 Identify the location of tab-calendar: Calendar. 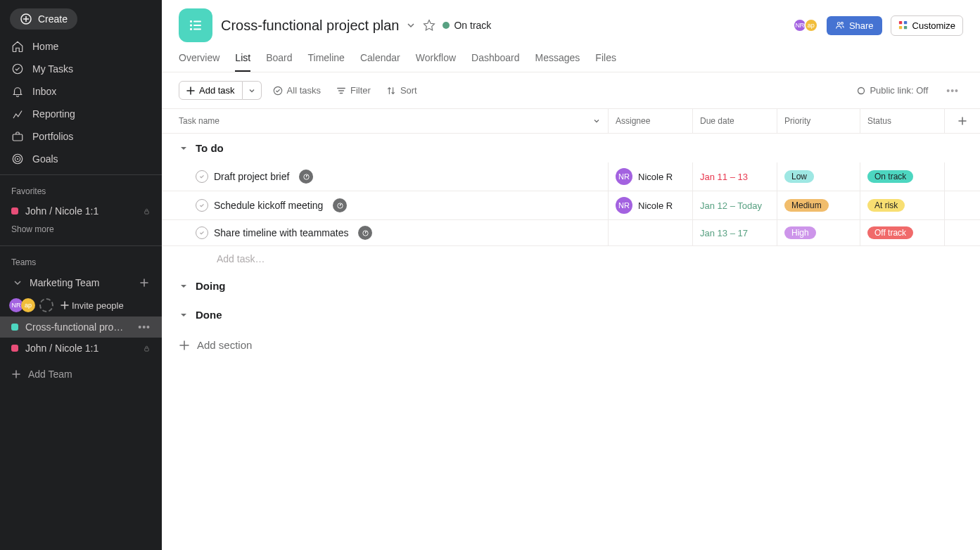
(380, 62).